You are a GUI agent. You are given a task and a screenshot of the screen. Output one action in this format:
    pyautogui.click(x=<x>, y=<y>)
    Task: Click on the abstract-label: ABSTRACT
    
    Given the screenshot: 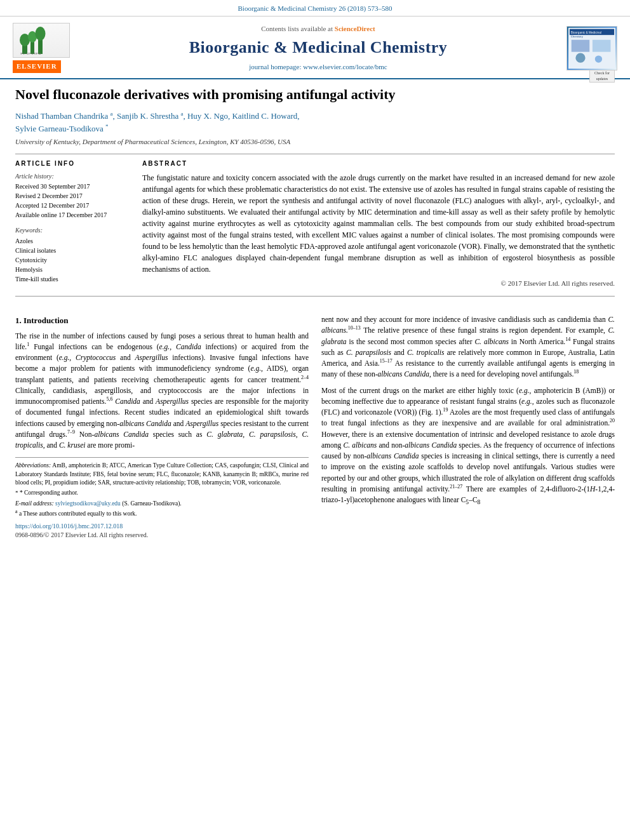 What is the action you would take?
    pyautogui.click(x=379, y=164)
    